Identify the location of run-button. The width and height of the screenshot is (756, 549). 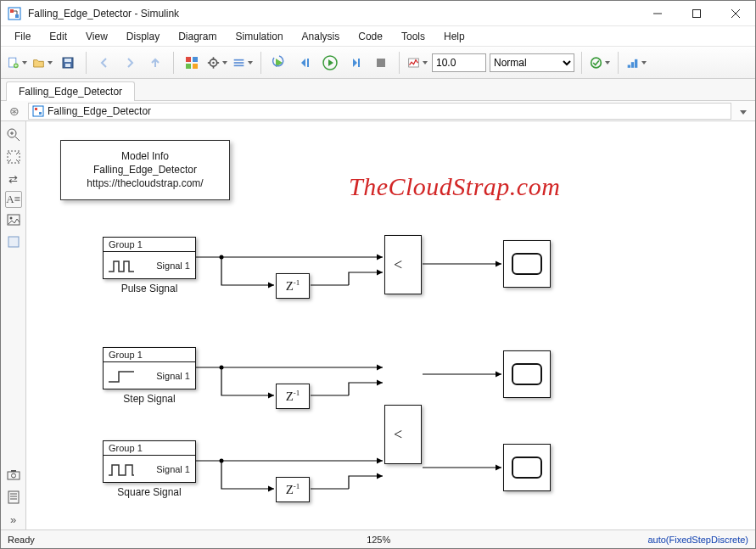
(330, 63).